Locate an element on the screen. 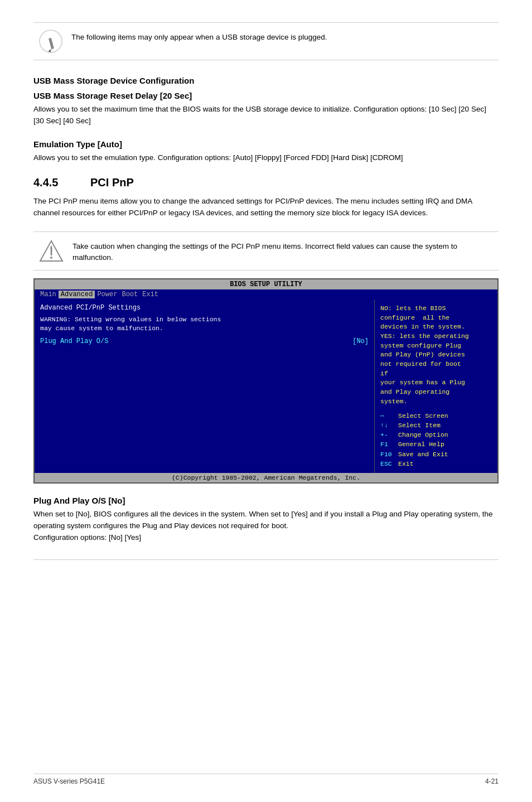 The height and width of the screenshot is (802, 532). bios-nav-bar: Main Advanced Power Boot Exit is located at coordinates (266, 294).